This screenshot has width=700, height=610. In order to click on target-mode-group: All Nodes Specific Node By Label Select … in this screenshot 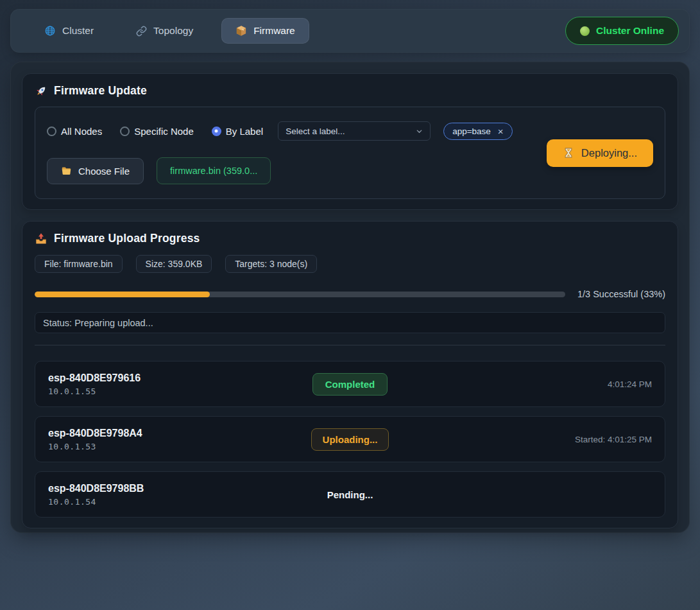, I will do `click(280, 131)`.